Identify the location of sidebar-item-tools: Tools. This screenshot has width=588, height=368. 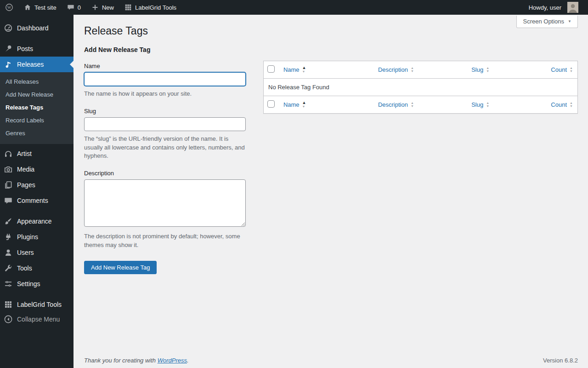
(37, 268).